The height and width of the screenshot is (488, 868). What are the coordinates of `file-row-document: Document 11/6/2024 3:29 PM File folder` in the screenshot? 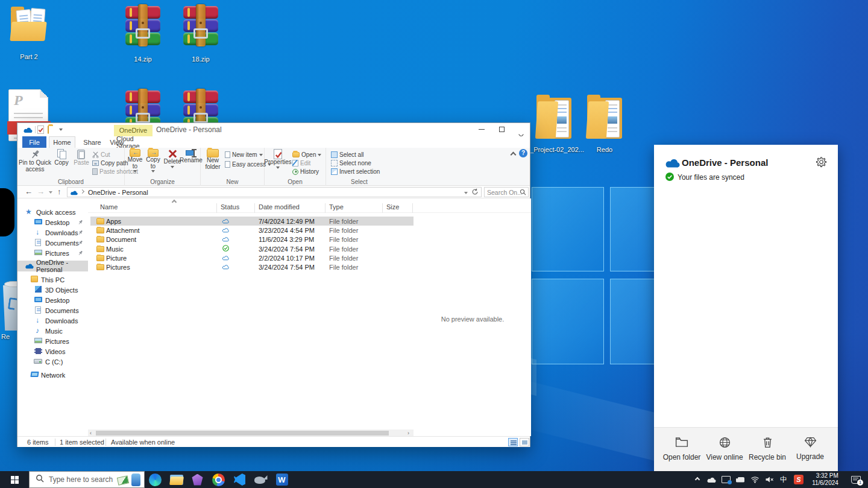 It's located at (252, 239).